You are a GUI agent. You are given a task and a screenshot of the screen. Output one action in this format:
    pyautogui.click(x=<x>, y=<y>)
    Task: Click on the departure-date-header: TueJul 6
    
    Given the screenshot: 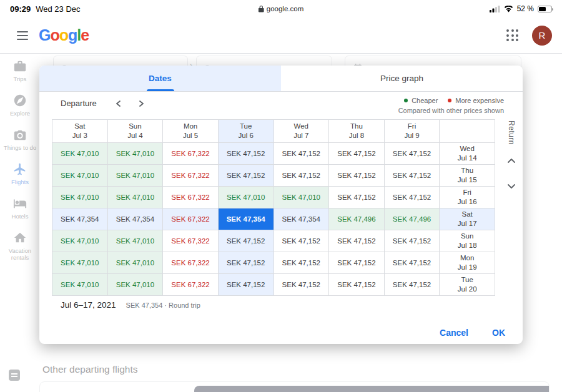 What is the action you would take?
    pyautogui.click(x=246, y=131)
    